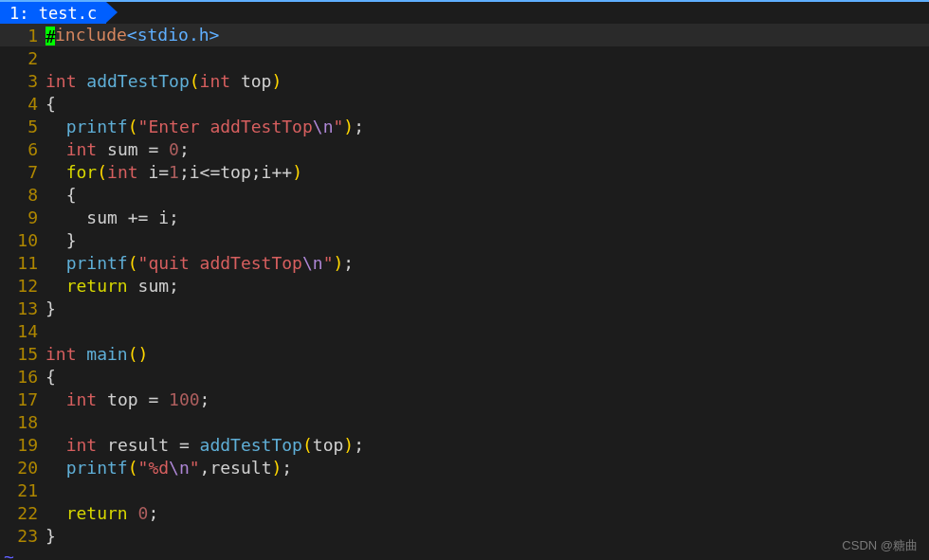 Image resolution: width=929 pixels, height=560 pixels. Describe the element at coordinates (199, 263) in the screenshot. I see `code-content: printf("quit addTestTop\n");` at that location.